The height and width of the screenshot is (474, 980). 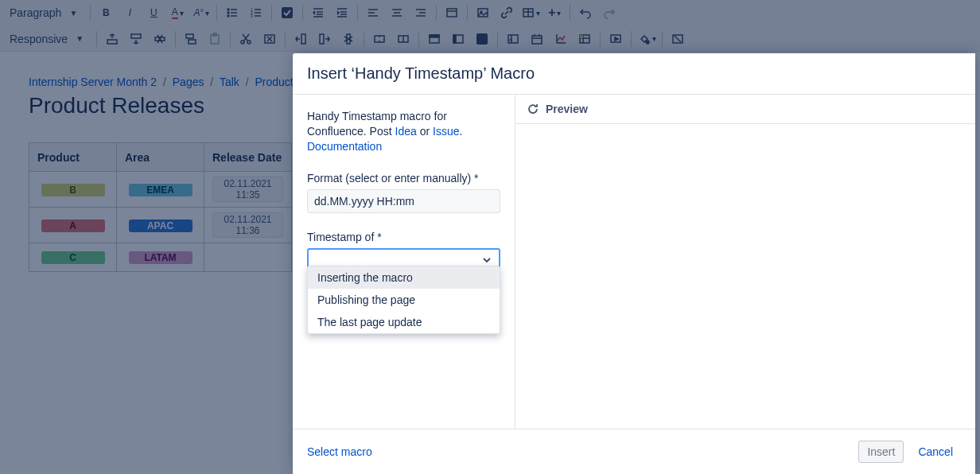 I want to click on dropdown-option: Publishing the page, so click(x=404, y=300).